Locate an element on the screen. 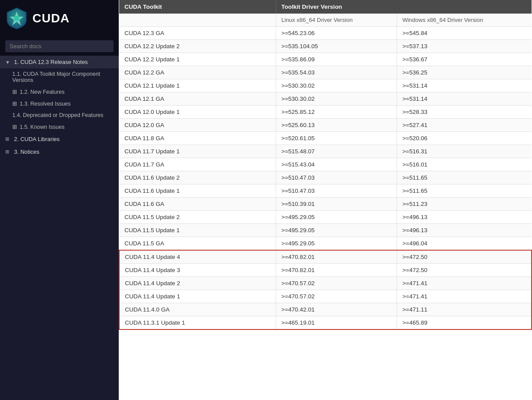  cell-toolkit: CUDA 12.2 Update 2 is located at coordinates (198, 46).